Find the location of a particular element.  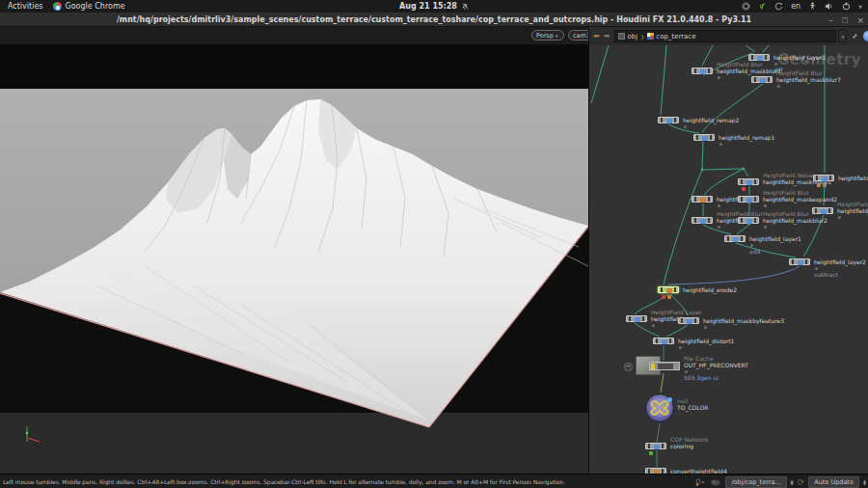

node-comment: 505.3gen sc is located at coordinates (702, 378).